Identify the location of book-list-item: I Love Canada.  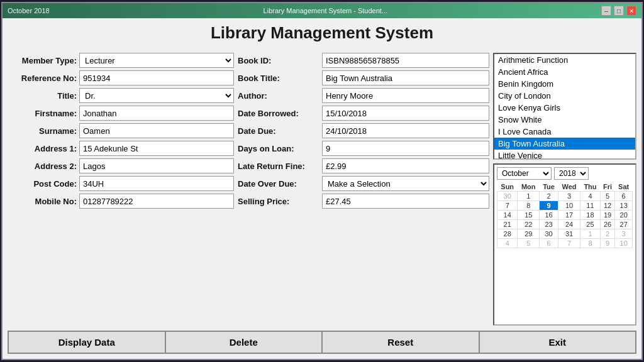
(565, 132).